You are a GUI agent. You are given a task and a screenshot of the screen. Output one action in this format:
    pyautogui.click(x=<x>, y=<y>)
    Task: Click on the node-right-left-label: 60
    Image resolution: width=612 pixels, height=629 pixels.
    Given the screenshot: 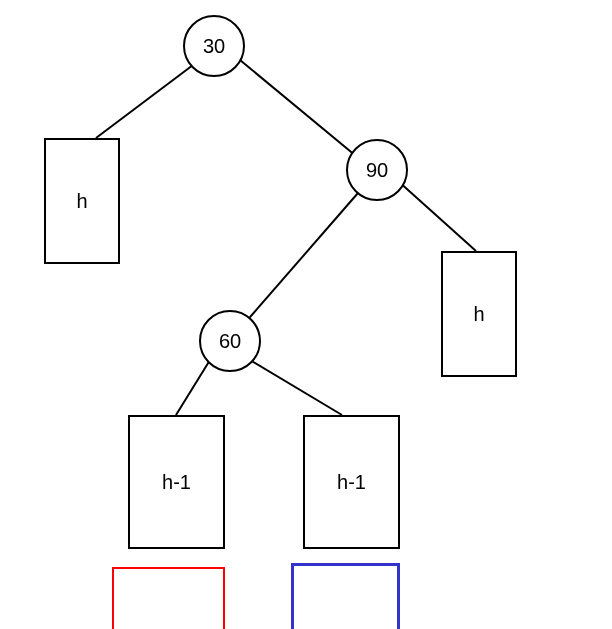 What is the action you would take?
    pyautogui.click(x=230, y=342)
    